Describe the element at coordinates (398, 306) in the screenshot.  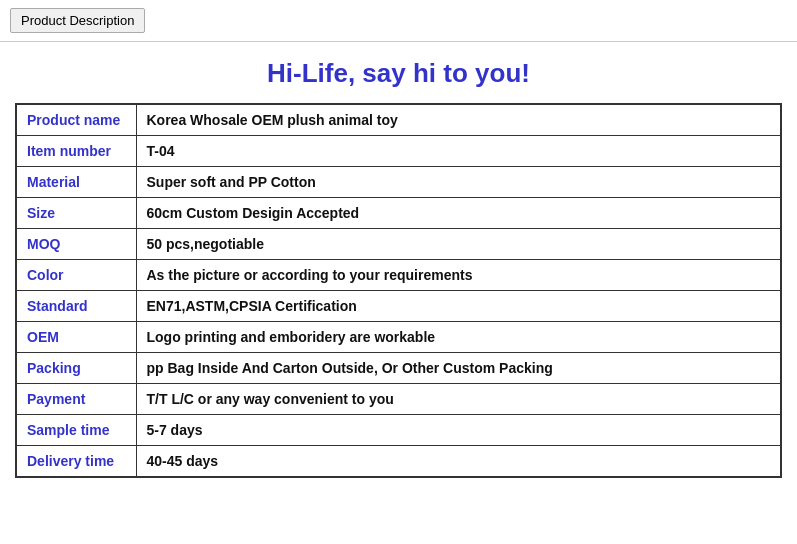
I see `table-row: StandardEN71,ASTM,CPSIA Certification` at that location.